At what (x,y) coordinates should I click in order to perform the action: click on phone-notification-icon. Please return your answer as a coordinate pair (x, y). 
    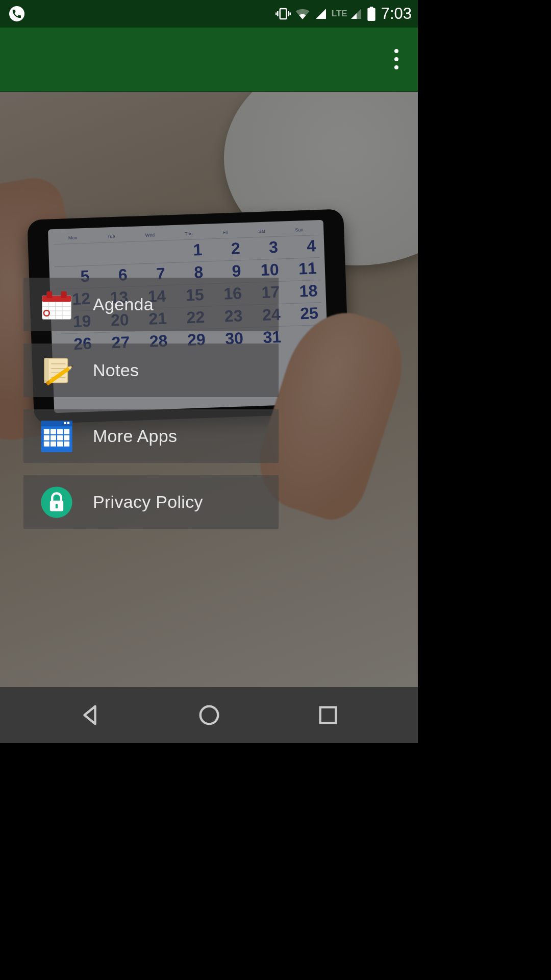
    Looking at the image, I should click on (17, 14).